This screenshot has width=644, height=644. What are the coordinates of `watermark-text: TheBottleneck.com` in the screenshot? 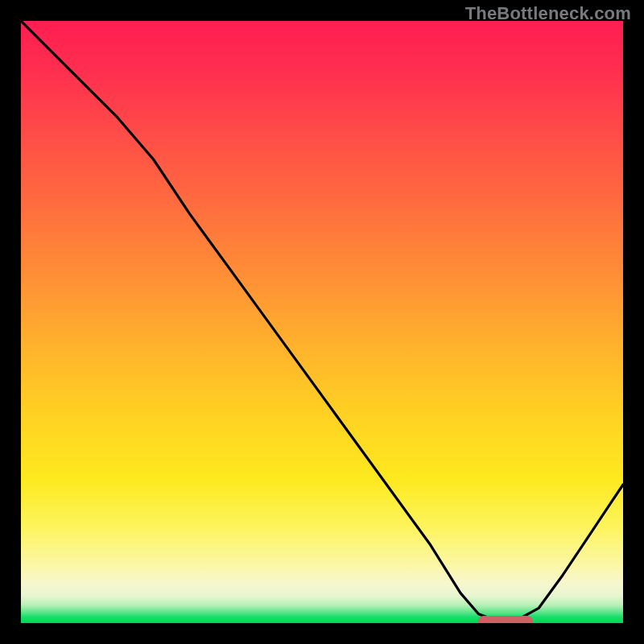 It's located at (548, 14).